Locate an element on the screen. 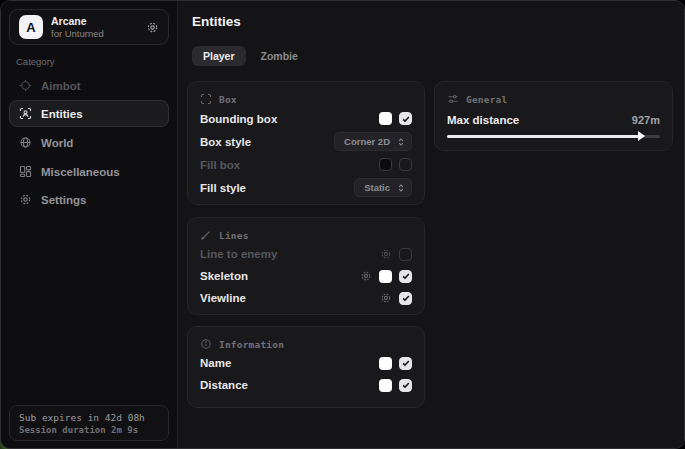 The width and height of the screenshot is (685, 449). app-subtitle: for Unturned is located at coordinates (78, 34).